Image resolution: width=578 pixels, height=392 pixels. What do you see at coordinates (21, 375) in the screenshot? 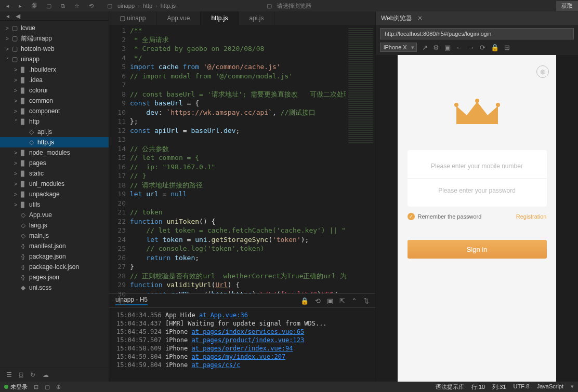
I see `bug-icon: ⌼` at bounding box center [21, 375].